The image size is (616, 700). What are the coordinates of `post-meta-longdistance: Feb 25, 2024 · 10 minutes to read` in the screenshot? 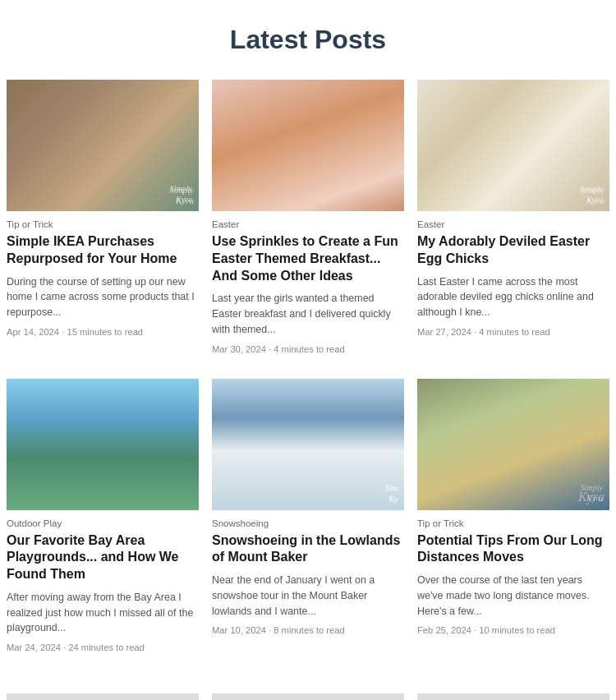 It's located at (513, 630).